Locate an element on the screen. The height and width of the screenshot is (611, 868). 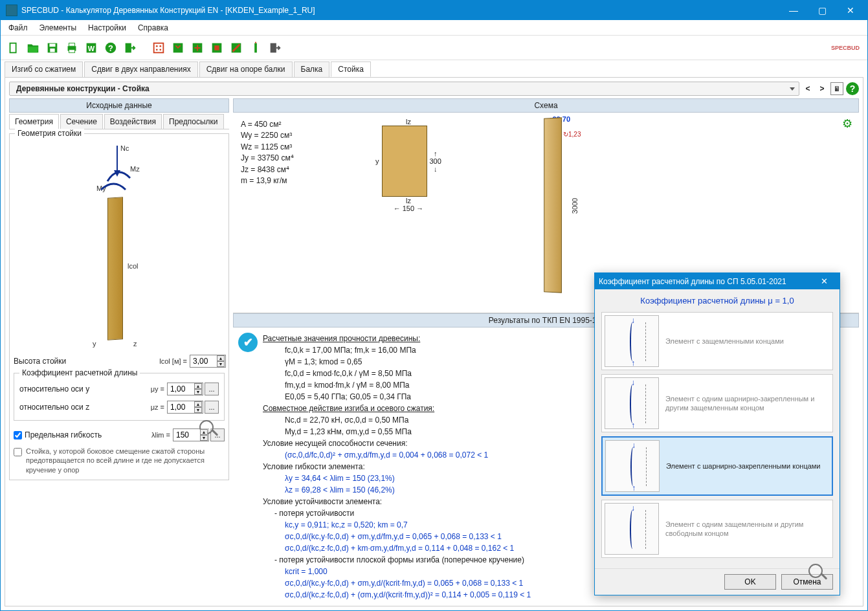
subtab-loads: Воздействия is located at coordinates (133, 122).